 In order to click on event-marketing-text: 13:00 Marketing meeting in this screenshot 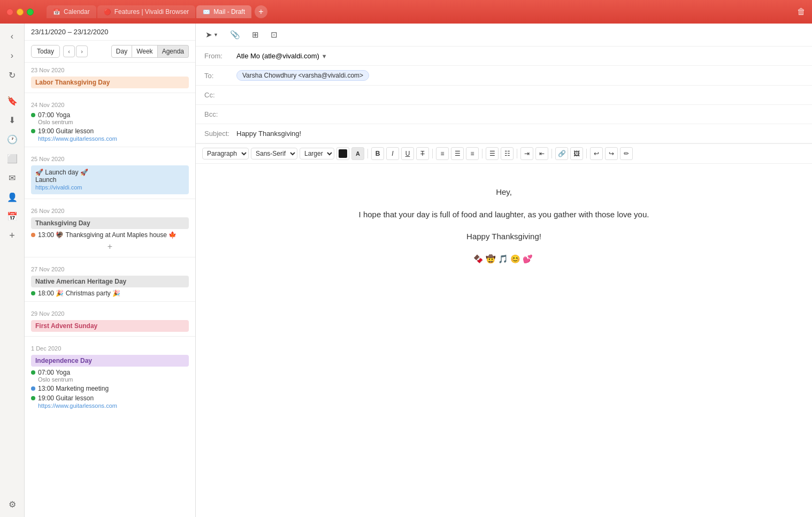, I will do `click(73, 389)`.